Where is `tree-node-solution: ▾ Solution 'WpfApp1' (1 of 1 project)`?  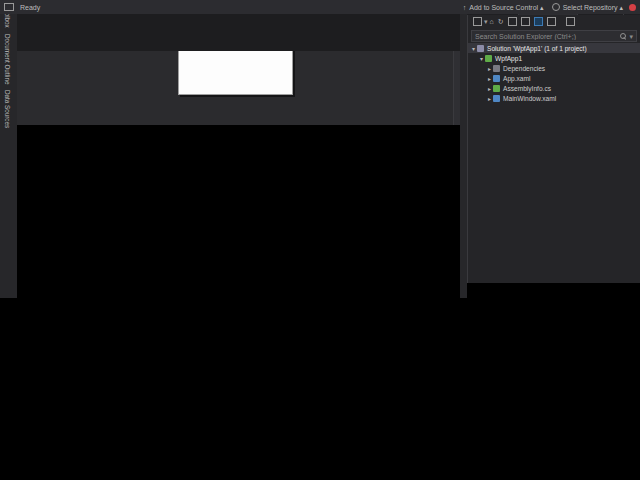
tree-node-solution: ▾ Solution 'WpfApp1' (1 of 1 project) is located at coordinates (554, 48).